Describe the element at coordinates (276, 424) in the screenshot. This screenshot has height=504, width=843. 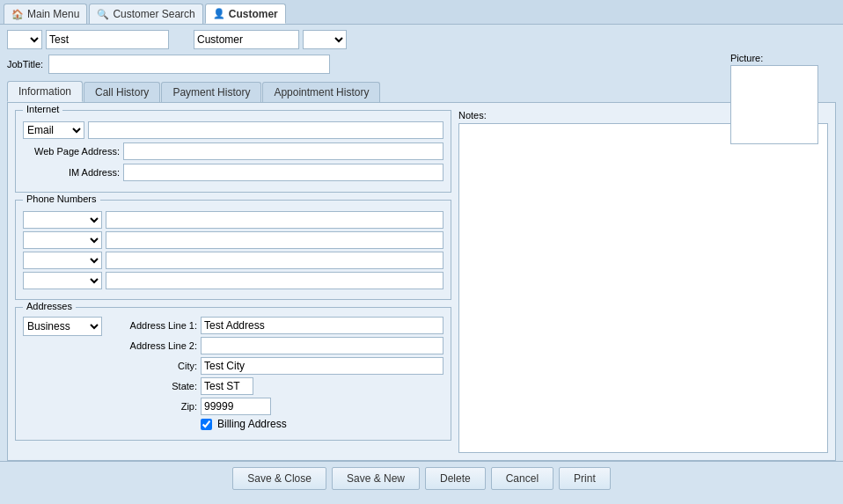
I see `addr-billing-row: Billing Address` at that location.